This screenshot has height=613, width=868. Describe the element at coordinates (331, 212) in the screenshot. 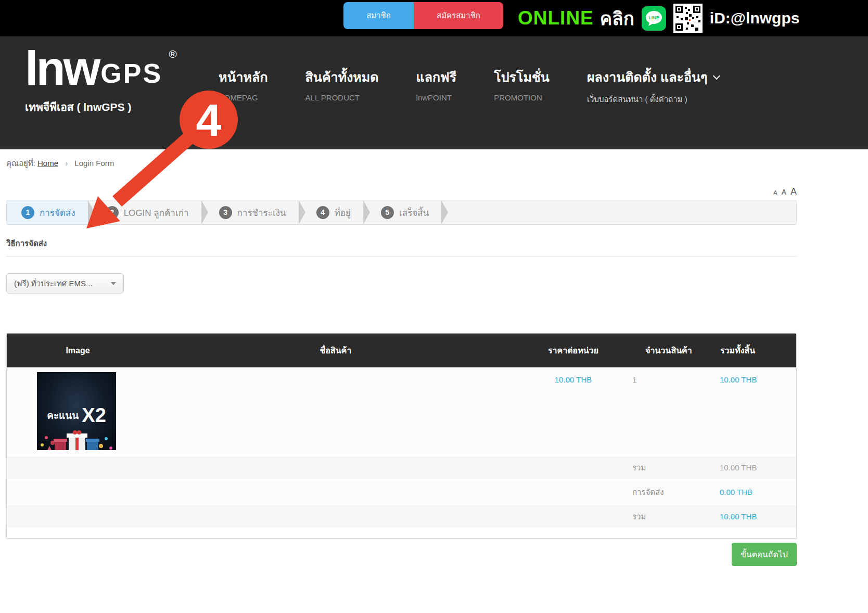

I see `step-tab-address: 4 ที่อยู่` at that location.